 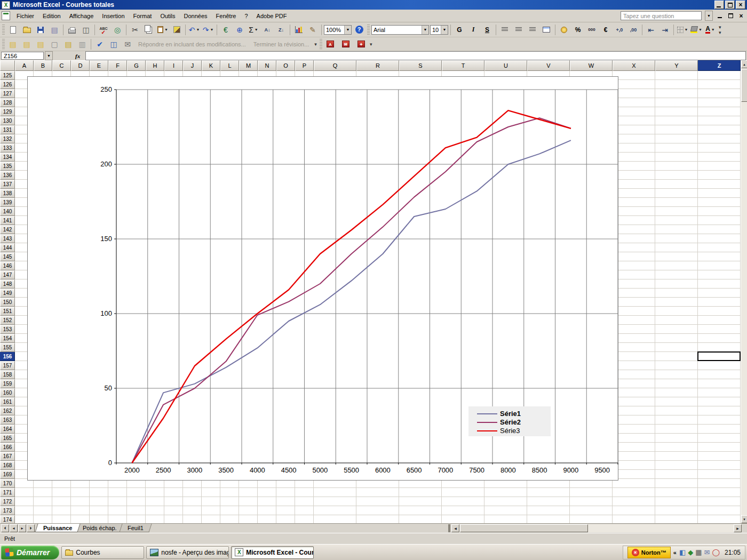 I want to click on adaware-icon: ◯, so click(x=716, y=553).